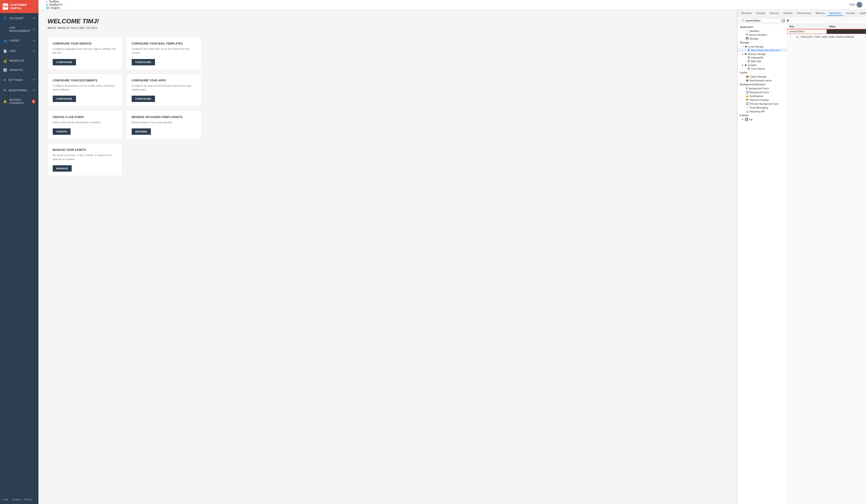 Image resolution: width=866 pixels, height=504 pixels. What do you see at coordinates (762, 21) in the screenshot?
I see `devtools-search-input` at bounding box center [762, 21].